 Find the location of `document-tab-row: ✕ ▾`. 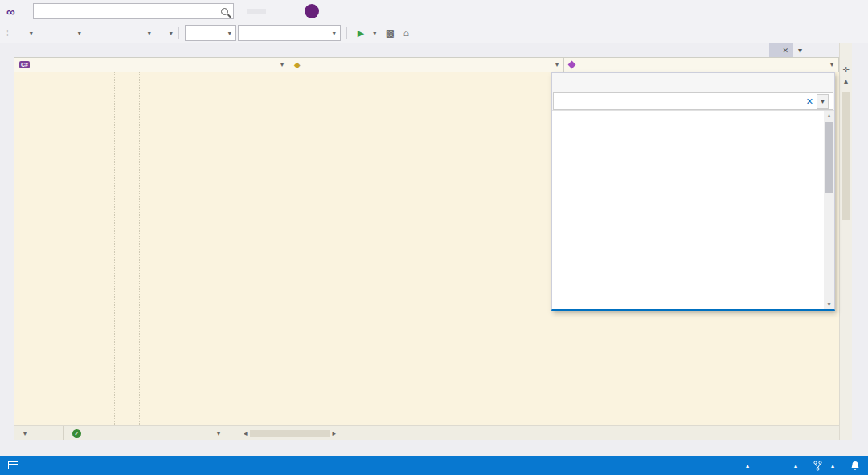

document-tab-row: ✕ ▾ is located at coordinates (427, 50).